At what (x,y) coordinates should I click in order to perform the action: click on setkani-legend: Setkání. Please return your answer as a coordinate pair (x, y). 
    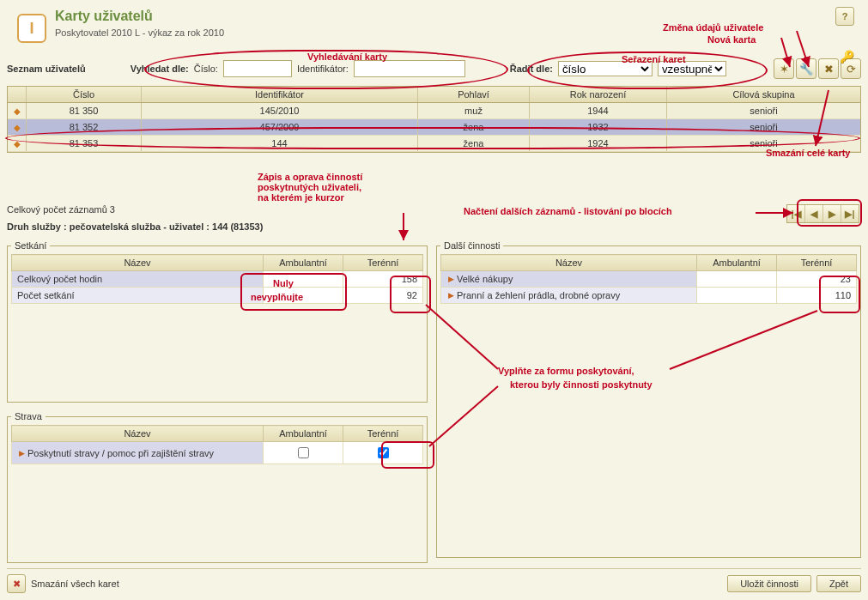
    Looking at the image, I should click on (31, 245).